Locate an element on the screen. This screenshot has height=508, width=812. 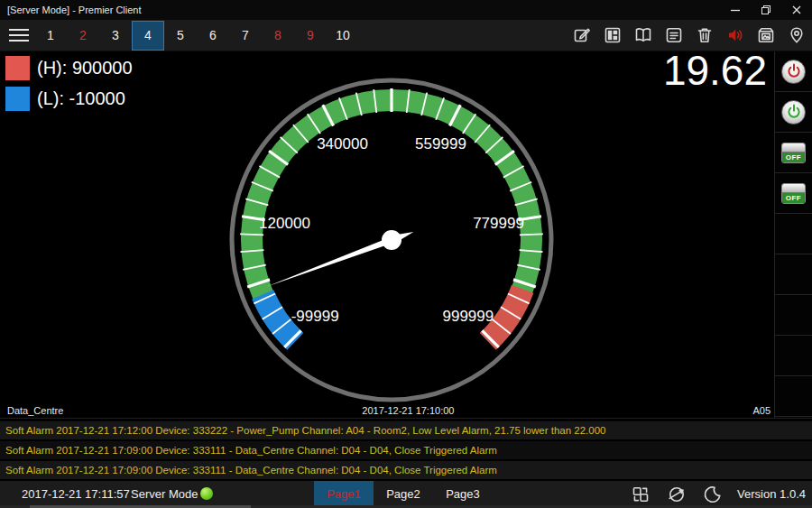
page-tab-page1: Page1 is located at coordinates (344, 494).